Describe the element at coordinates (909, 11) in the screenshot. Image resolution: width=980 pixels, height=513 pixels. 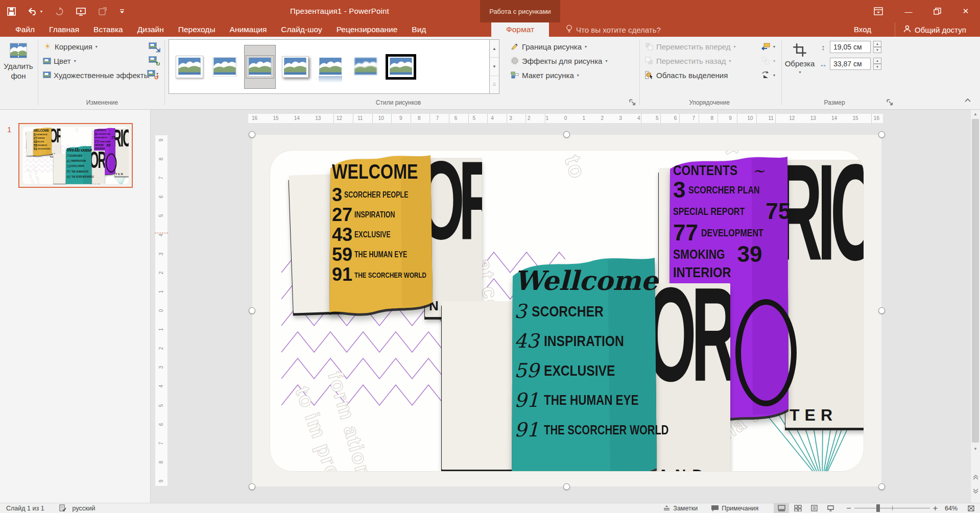
I see `minimize-button: —` at that location.